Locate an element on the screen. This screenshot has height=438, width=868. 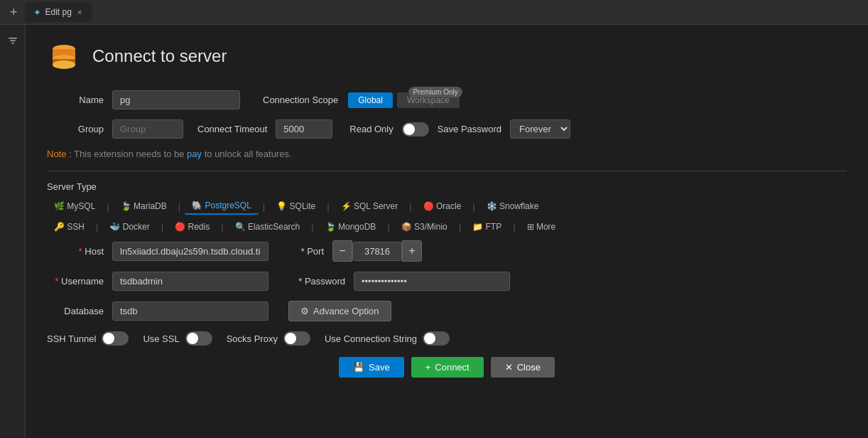
username-label: Username is located at coordinates (75, 282).